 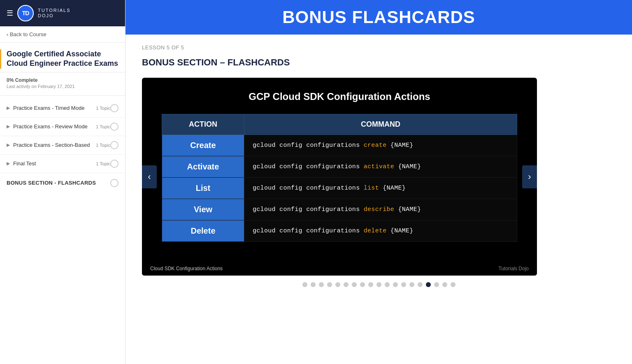 What do you see at coordinates (103, 164) in the screenshot?
I see `sidebar-item-final-test-topic: 1 Topic` at bounding box center [103, 164].